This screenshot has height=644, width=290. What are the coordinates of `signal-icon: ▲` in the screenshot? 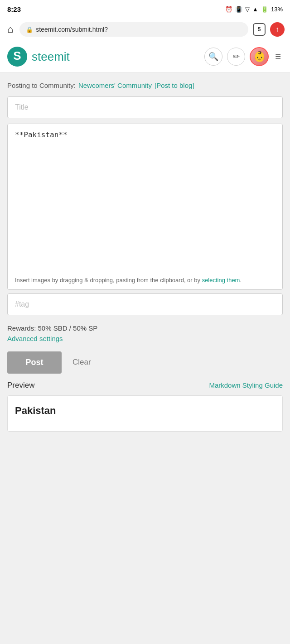 It's located at (256, 9).